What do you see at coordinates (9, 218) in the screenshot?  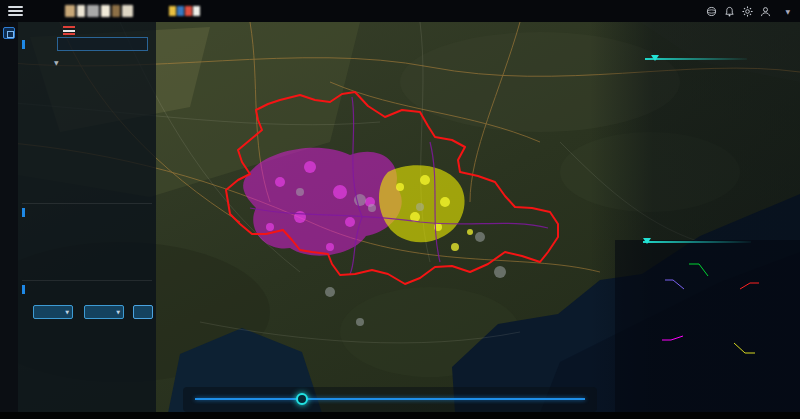 I see `left-rail` at bounding box center [9, 218].